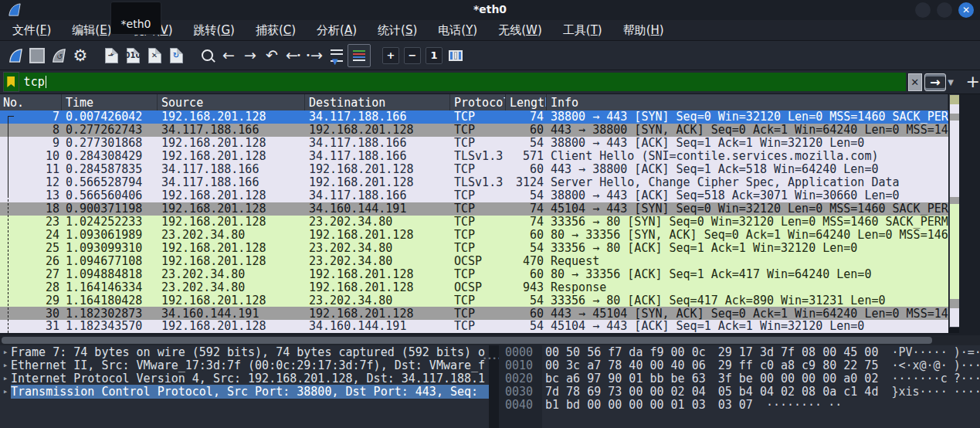 Image resolution: width=980 pixels, height=428 pixels. Describe the element at coordinates (15, 56) in the screenshot. I see `start-capture-button` at that location.